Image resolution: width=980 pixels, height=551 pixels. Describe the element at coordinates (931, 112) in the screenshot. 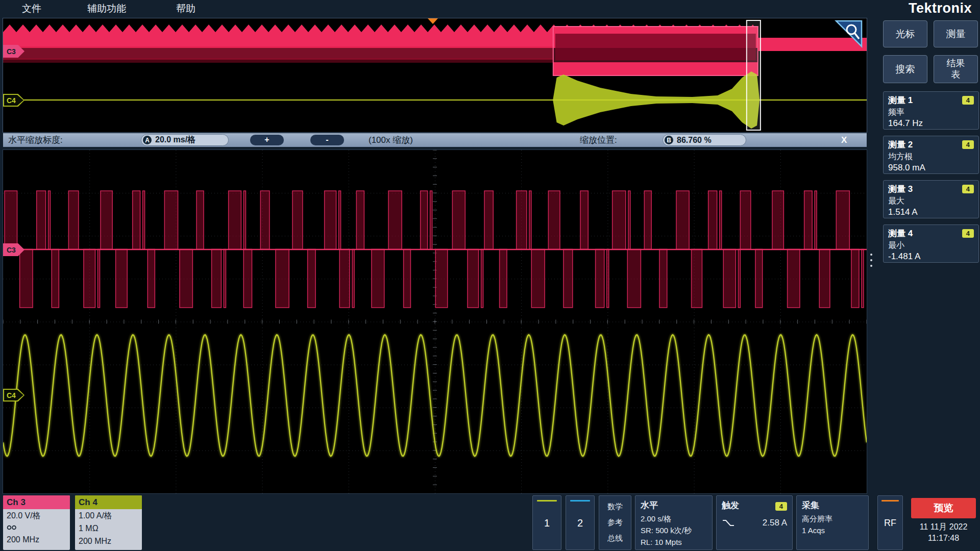

I see `measurement-name: 频率` at that location.